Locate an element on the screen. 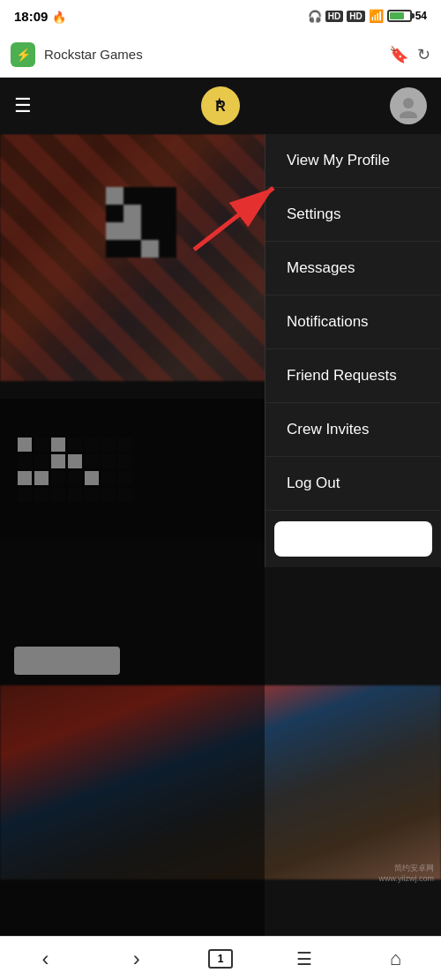 The image size is (441, 980). rockstar-header: ☰ R is located at coordinates (220, 106).